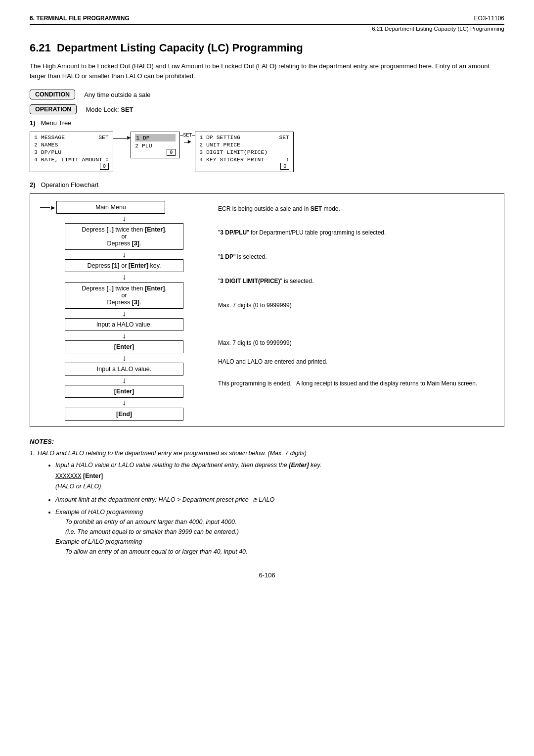  What do you see at coordinates (267, 18) in the screenshot?
I see `header: 6. TERMINAL FILE PROGRAMMING EO3-11106` at bounding box center [267, 18].